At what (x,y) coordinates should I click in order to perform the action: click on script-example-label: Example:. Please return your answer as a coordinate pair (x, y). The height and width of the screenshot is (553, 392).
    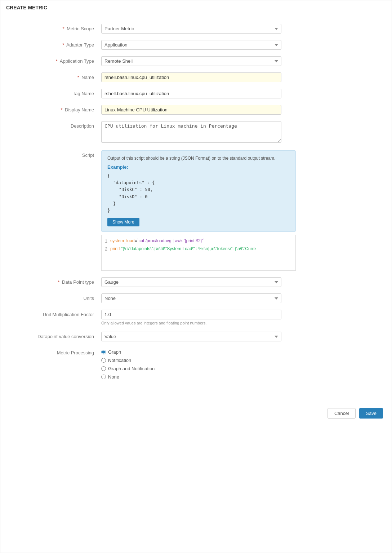
    Looking at the image, I should click on (199, 167).